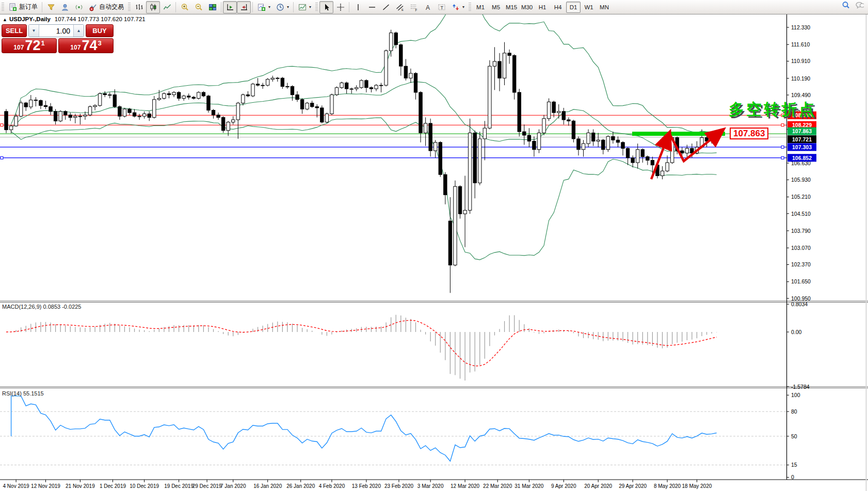  What do you see at coordinates (58, 39) in the screenshot?
I see `one-click-trading-panel: SELL ▼ ▲ BUY 107721 107743` at bounding box center [58, 39].